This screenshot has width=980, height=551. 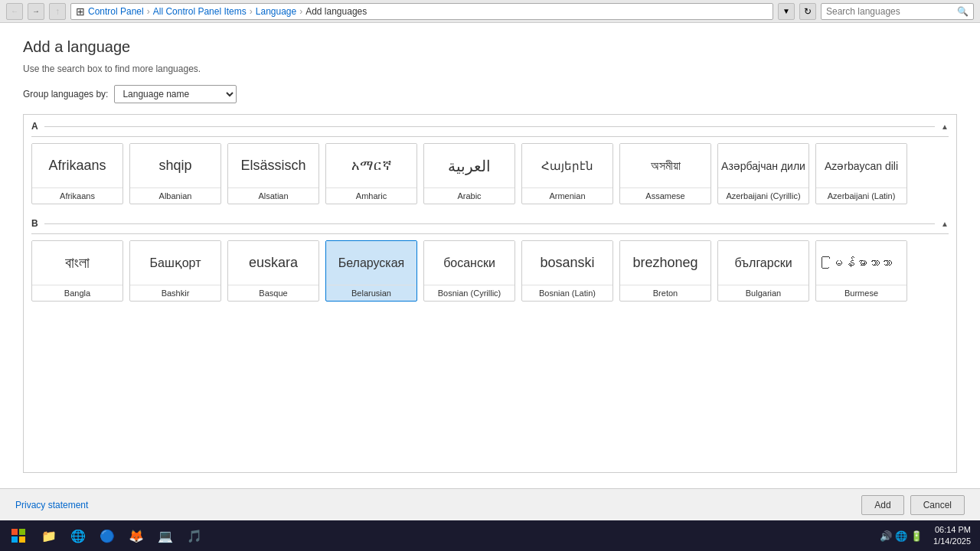 What do you see at coordinates (490, 127) in the screenshot?
I see `section-divider-a` at bounding box center [490, 127].